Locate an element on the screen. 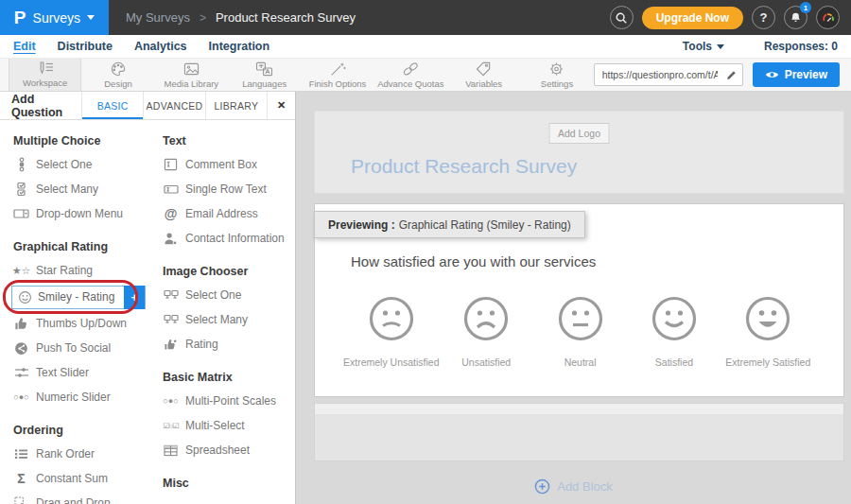  add-block-button: Add Block is located at coordinates (573, 486).